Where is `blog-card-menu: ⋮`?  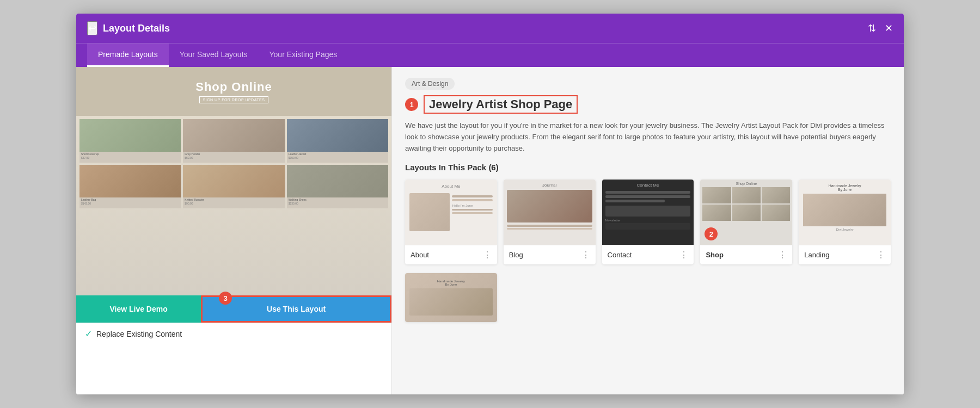 blog-card-menu: ⋮ is located at coordinates (586, 255).